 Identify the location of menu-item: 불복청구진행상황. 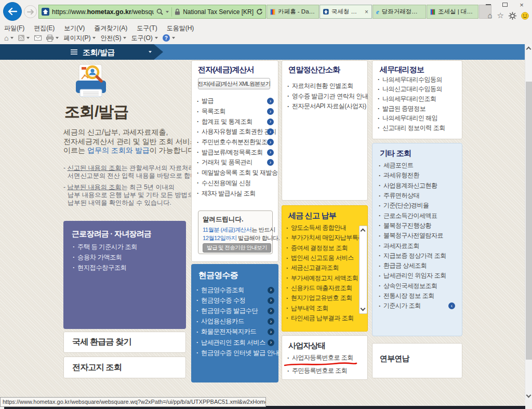
(417, 226).